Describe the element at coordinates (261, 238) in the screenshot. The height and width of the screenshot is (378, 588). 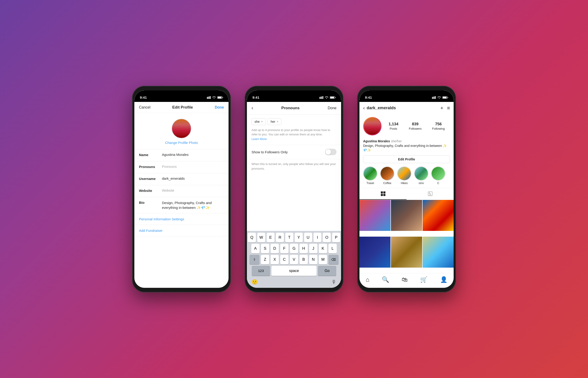
I see `key-w: W` at that location.